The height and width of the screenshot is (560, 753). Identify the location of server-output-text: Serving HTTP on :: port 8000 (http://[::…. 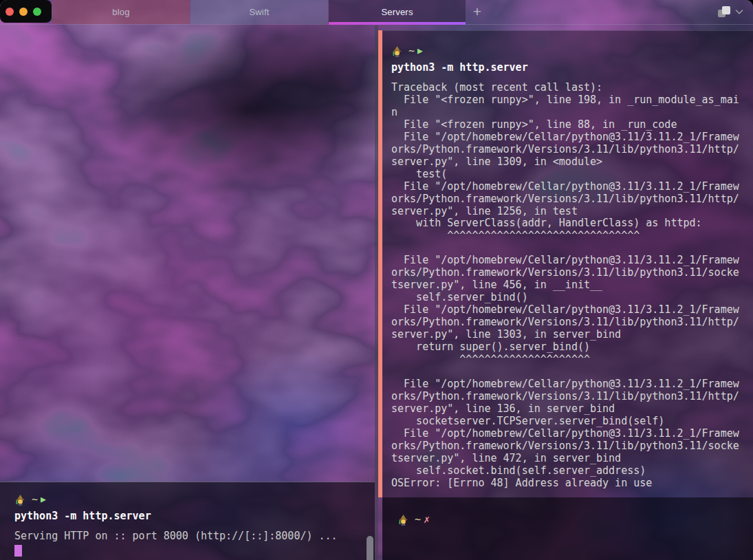
(195, 536).